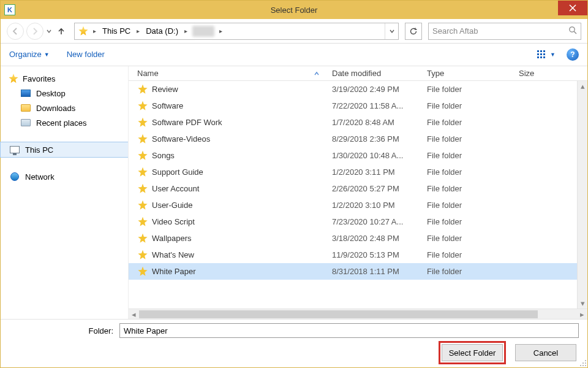 The height and width of the screenshot is (368, 588). Describe the element at coordinates (64, 79) in the screenshot. I see `sidebar-favorites-header: Favorites` at that location.